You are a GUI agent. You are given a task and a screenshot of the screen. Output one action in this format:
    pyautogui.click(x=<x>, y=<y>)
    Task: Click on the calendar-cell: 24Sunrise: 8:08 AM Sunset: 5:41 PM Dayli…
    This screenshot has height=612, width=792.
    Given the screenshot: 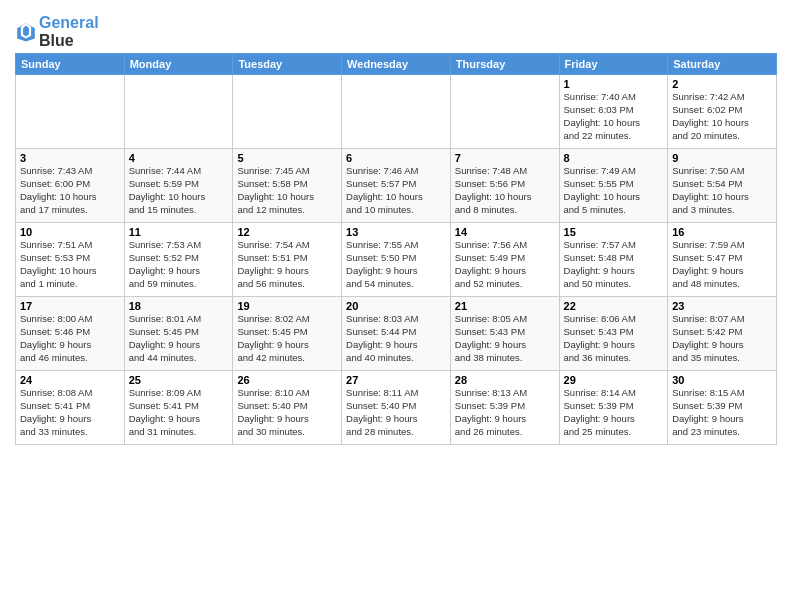 What is the action you would take?
    pyautogui.click(x=70, y=408)
    